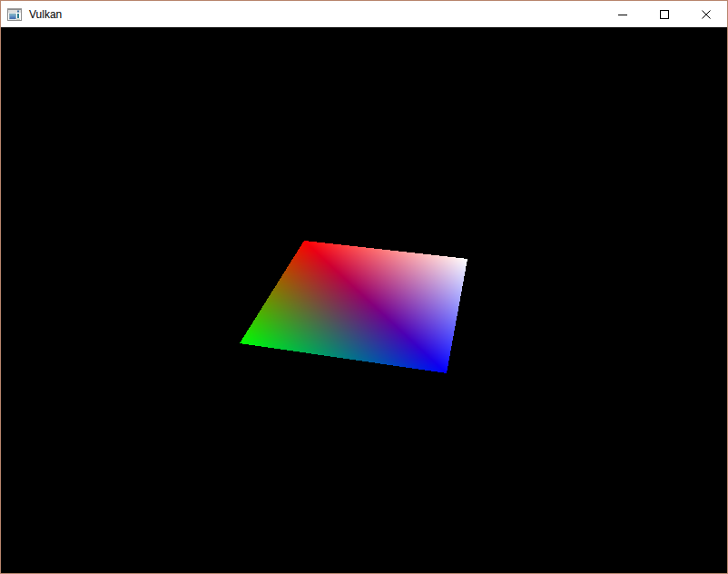 The height and width of the screenshot is (574, 728). Describe the element at coordinates (664, 15) in the screenshot. I see `maximize-icon` at that location.